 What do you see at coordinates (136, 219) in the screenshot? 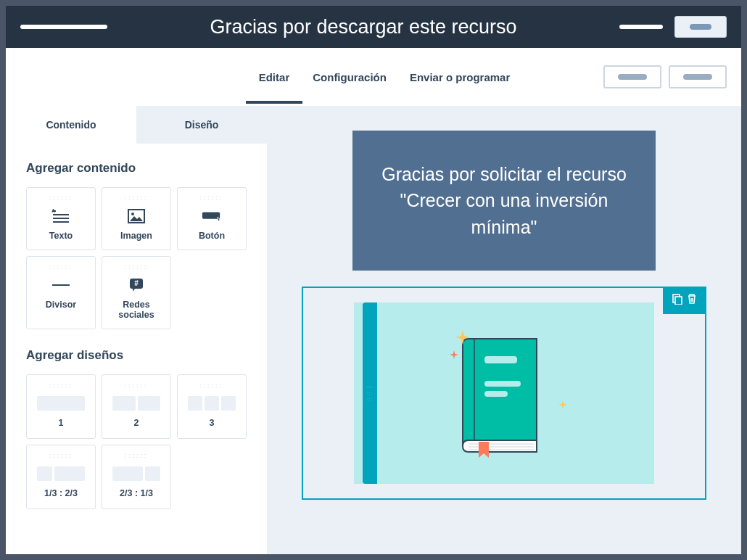
I see `content-card-imagen: :::::: Imagen` at bounding box center [136, 219].